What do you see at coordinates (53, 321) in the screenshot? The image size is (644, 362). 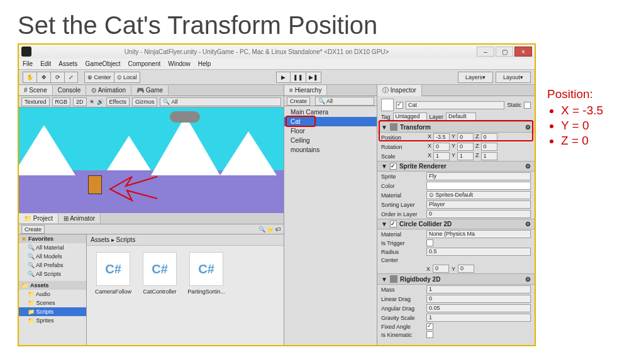 I see `folder-sprites: 📁 Sprites` at bounding box center [53, 321].